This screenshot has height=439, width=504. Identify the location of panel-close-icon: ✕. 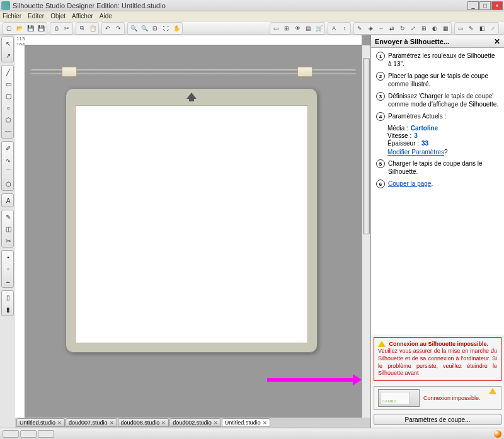
(497, 42).